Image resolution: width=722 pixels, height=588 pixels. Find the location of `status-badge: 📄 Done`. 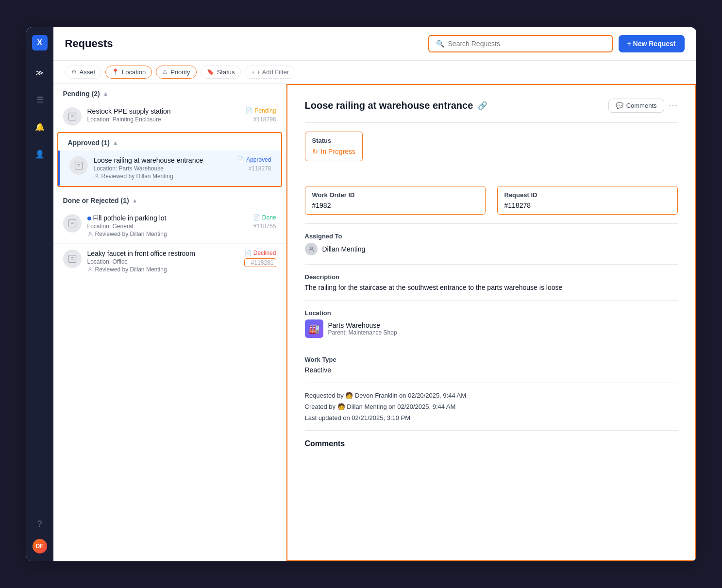

status-badge: 📄 Done is located at coordinates (265, 218).